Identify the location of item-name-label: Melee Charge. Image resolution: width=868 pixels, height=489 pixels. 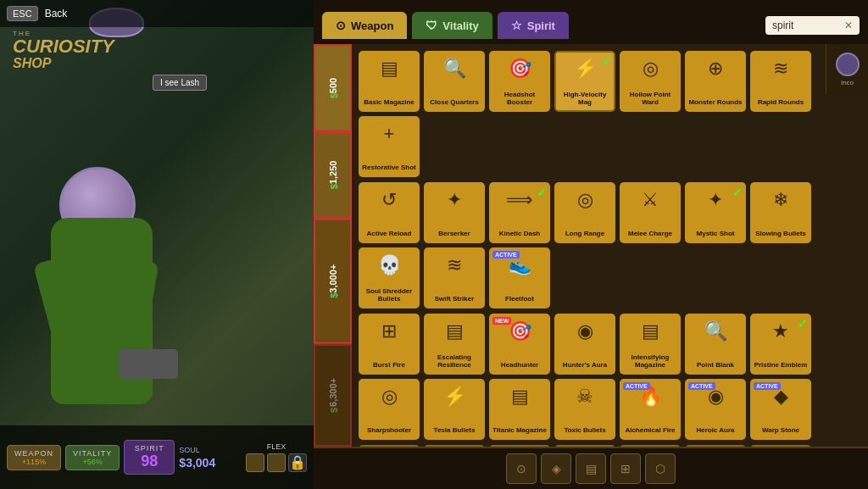
(650, 234).